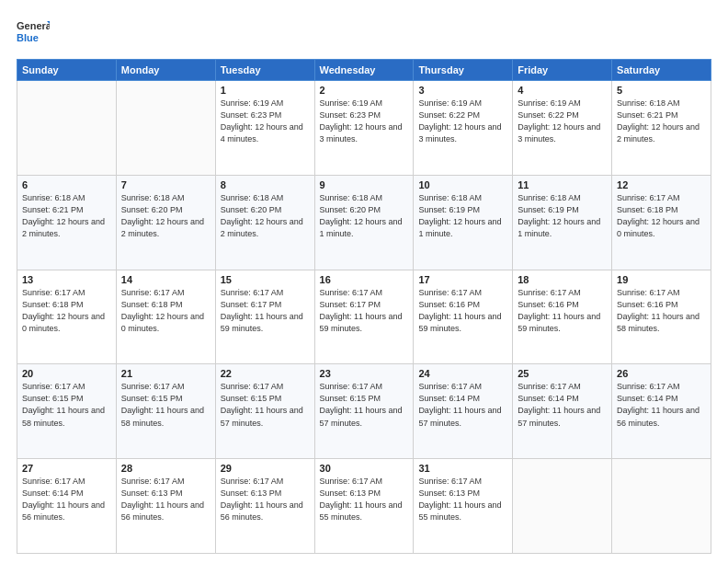 This screenshot has height=563, width=728. I want to click on calendar-cell: 14Sunrise: 6:17 AM Sunset: 6:18 PM Dayli…, so click(165, 316).